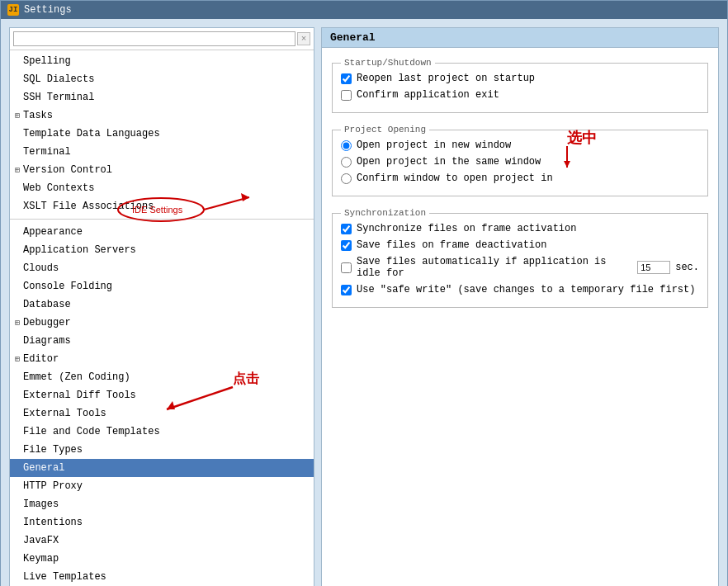  What do you see at coordinates (520, 95) in the screenshot?
I see `confirm-exit-row: Confirm application exit` at bounding box center [520, 95].